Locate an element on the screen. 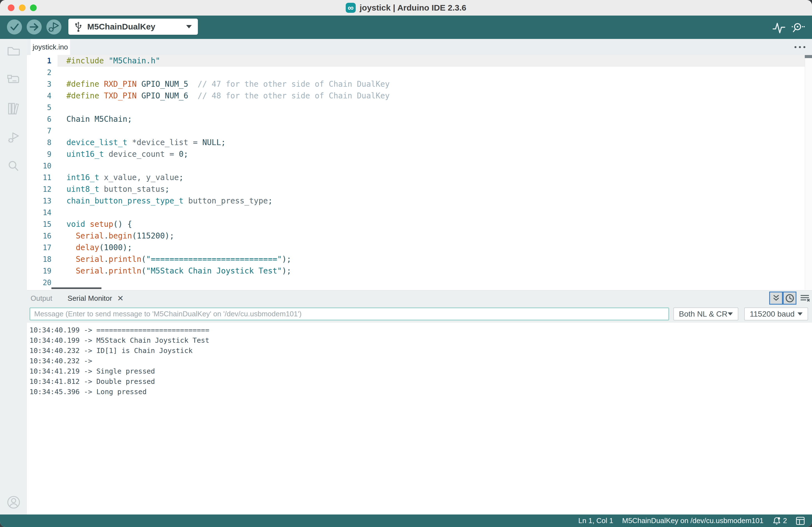 The width and height of the screenshot is (812, 527). code-line: #include "M5Chain.h" is located at coordinates (431, 61).